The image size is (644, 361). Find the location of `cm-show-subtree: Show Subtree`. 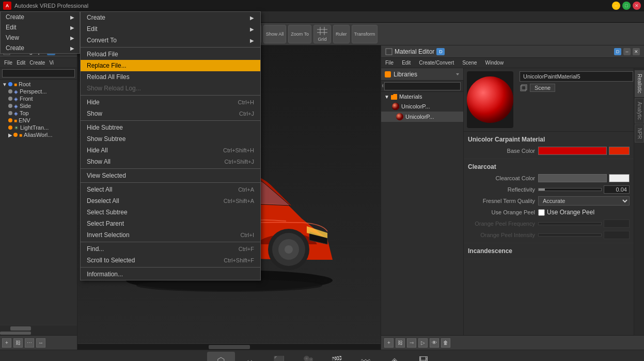

cm-show-subtree: Show Subtree is located at coordinates (170, 139).